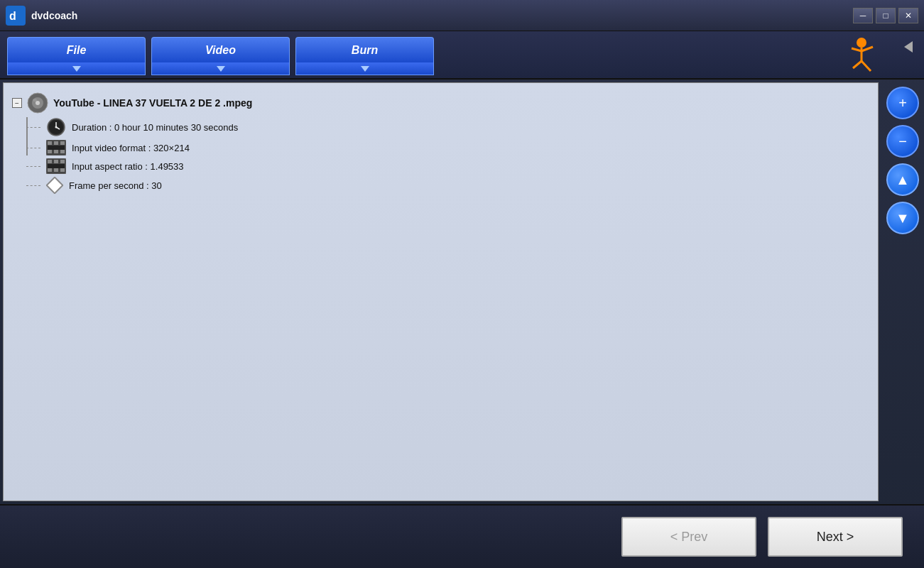 The image size is (924, 568). Describe the element at coordinates (38, 103) in the screenshot. I see `dvd-icon` at that location.